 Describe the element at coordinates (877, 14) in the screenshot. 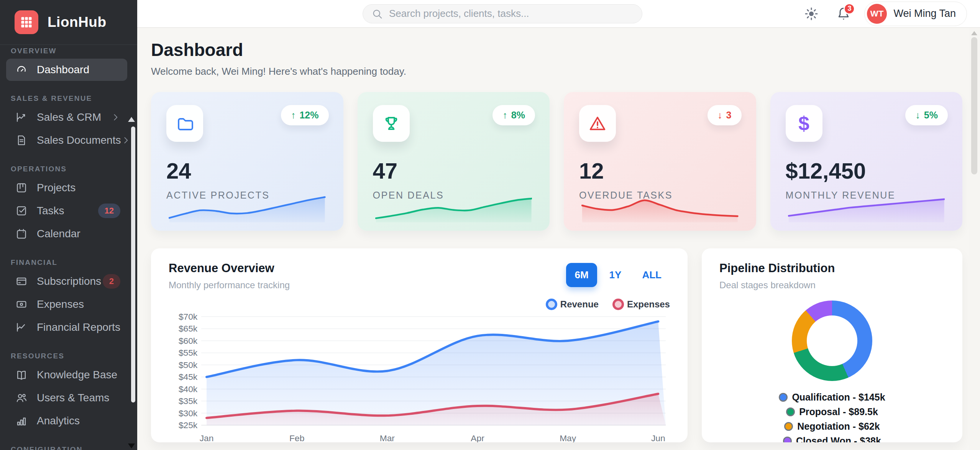

I see `avatar: WT` at that location.